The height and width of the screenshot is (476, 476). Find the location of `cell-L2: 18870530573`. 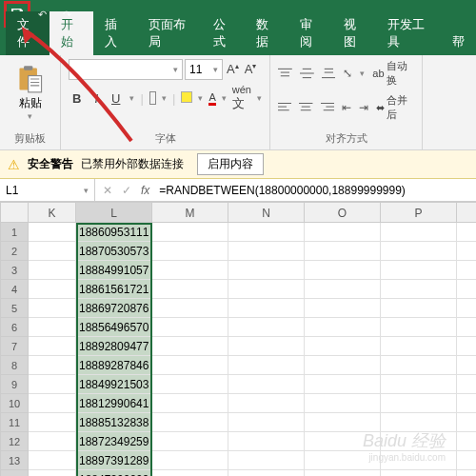

cell-L2: 18870530573 is located at coordinates (114, 251).